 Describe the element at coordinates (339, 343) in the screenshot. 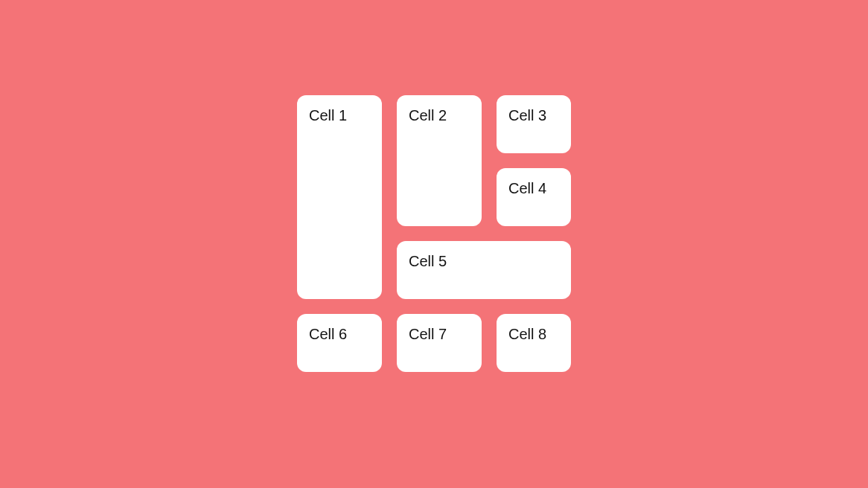

I see `cell-6: Cell 6` at that location.